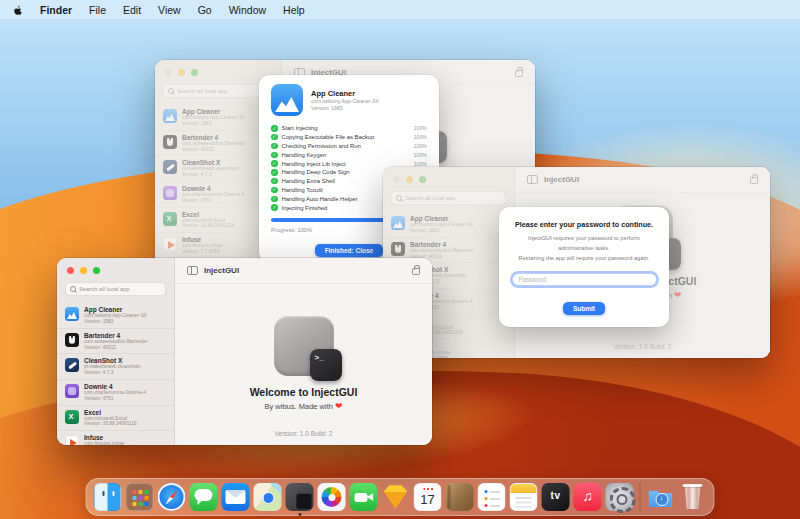  Describe the element at coordinates (98, 10) in the screenshot. I see `menu-item: File` at that location.